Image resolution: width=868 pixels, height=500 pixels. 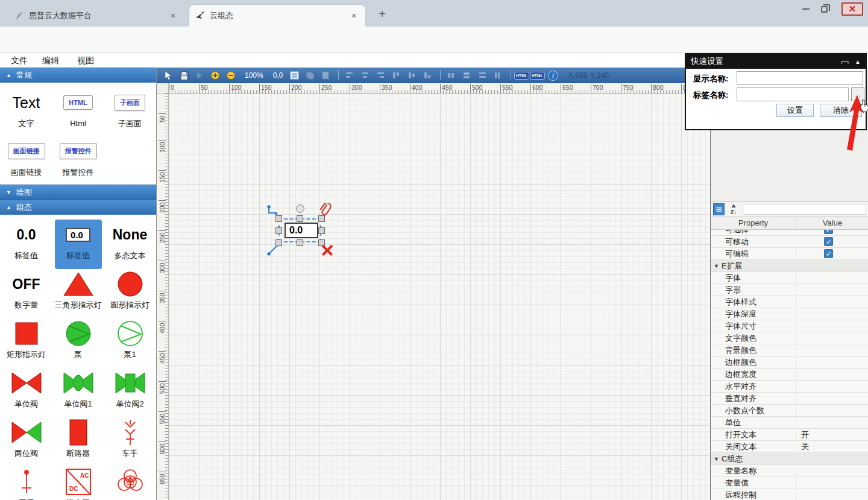 I want to click on palette-item-三角形指示灯: 三角形指示灯, so click(x=78, y=294).